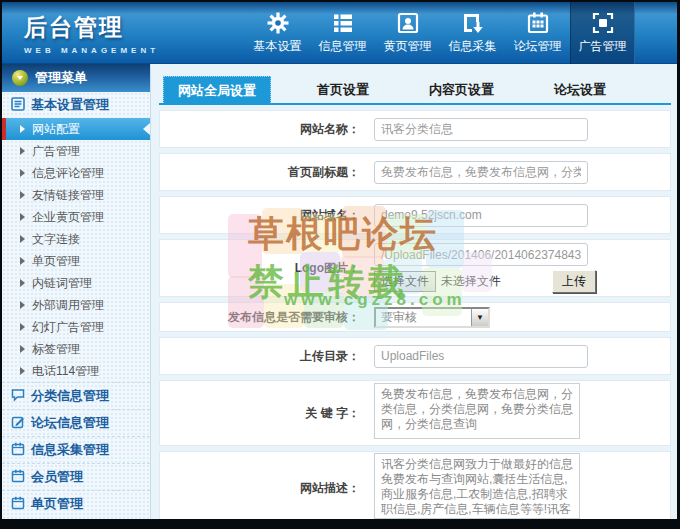  Describe the element at coordinates (56, 151) in the screenshot. I see `item-label: 广告管理` at that location.